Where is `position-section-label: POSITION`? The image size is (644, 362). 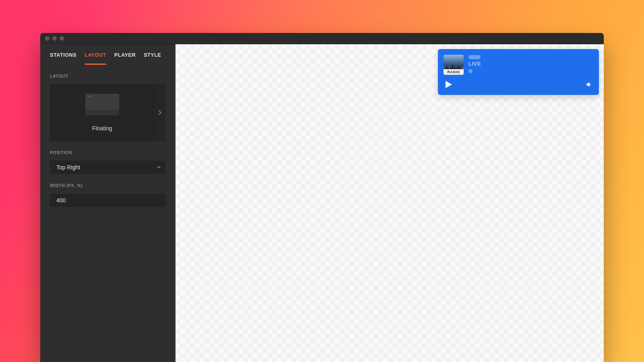 position-section-label: POSITION is located at coordinates (108, 152).